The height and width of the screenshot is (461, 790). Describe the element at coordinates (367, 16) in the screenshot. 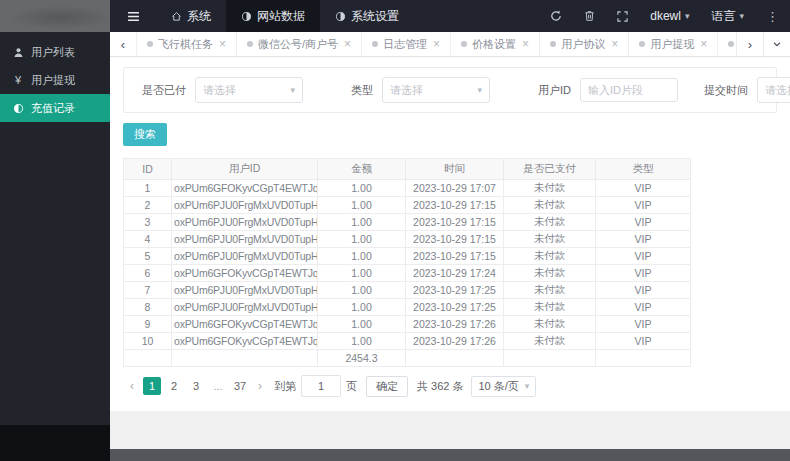

I see `nav-item-3: 系统设置` at that location.